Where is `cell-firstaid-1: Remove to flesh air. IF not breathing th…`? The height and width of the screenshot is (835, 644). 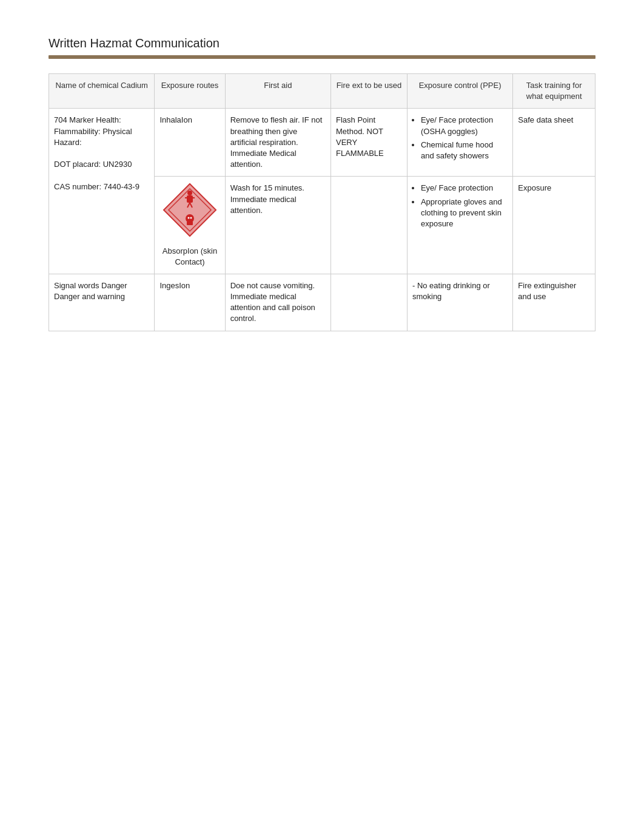 cell-firstaid-1: Remove to flesh air. IF not breathing th… is located at coordinates (278, 143).